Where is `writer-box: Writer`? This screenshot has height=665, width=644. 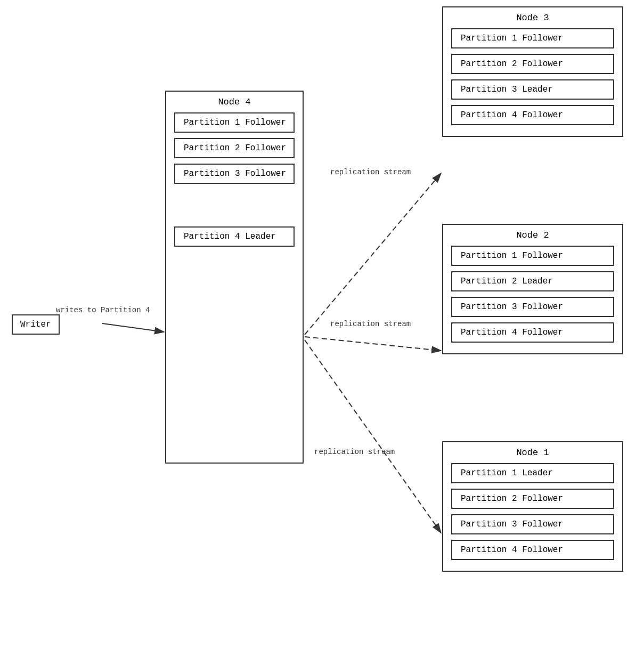
writer-box: Writer is located at coordinates (36, 325).